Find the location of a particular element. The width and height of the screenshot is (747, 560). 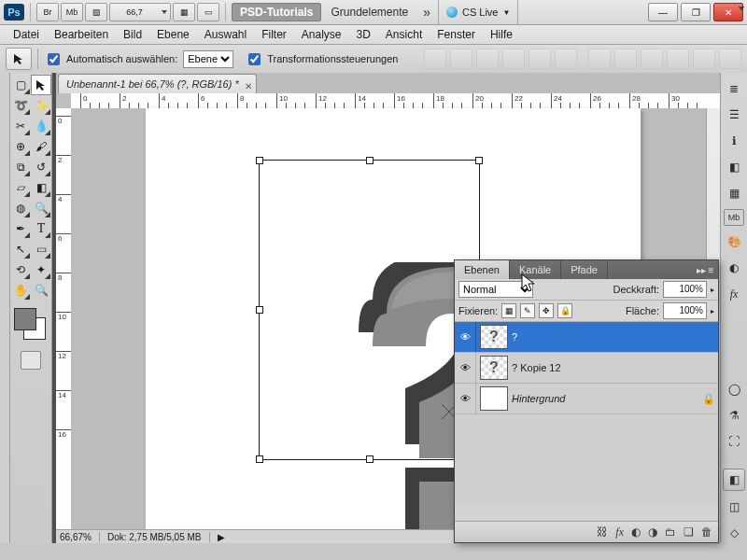

workspace-keyword-1: PSD-Tutorials is located at coordinates (276, 12).